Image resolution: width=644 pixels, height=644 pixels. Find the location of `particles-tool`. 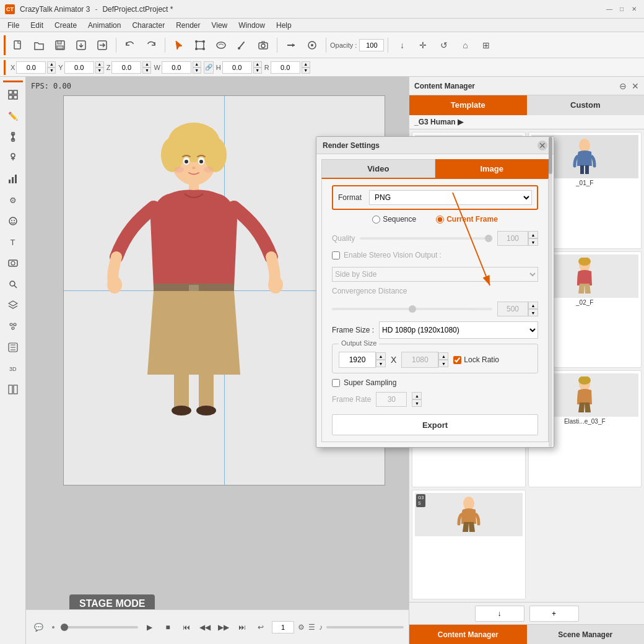

particles-tool is located at coordinates (13, 326).